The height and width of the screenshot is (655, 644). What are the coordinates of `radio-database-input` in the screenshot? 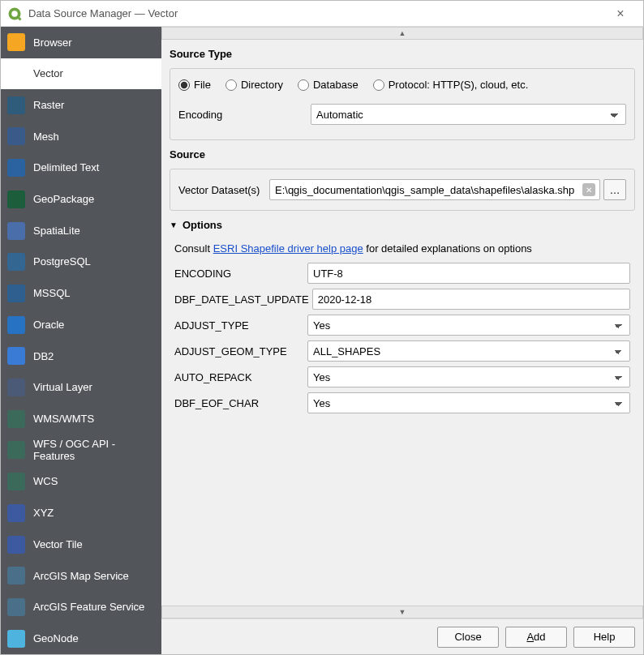 It's located at (303, 85).